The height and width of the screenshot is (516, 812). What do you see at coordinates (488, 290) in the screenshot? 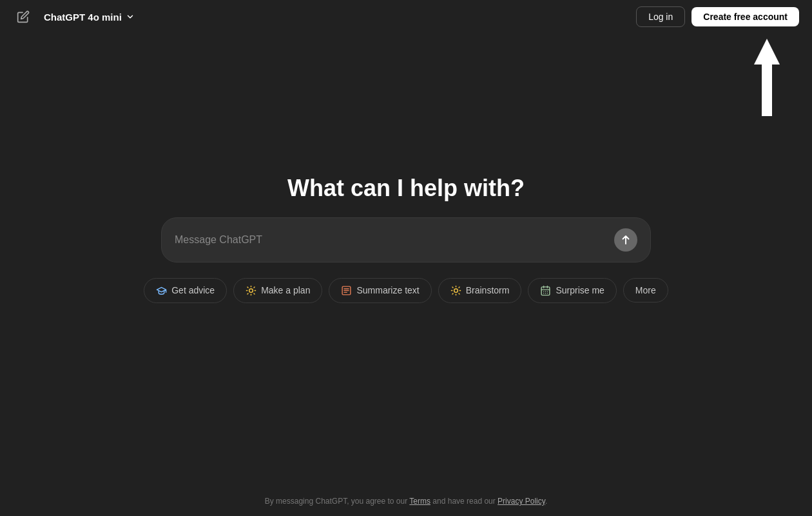
I see `chip-brainstorm-label: Brainstorm` at bounding box center [488, 290].